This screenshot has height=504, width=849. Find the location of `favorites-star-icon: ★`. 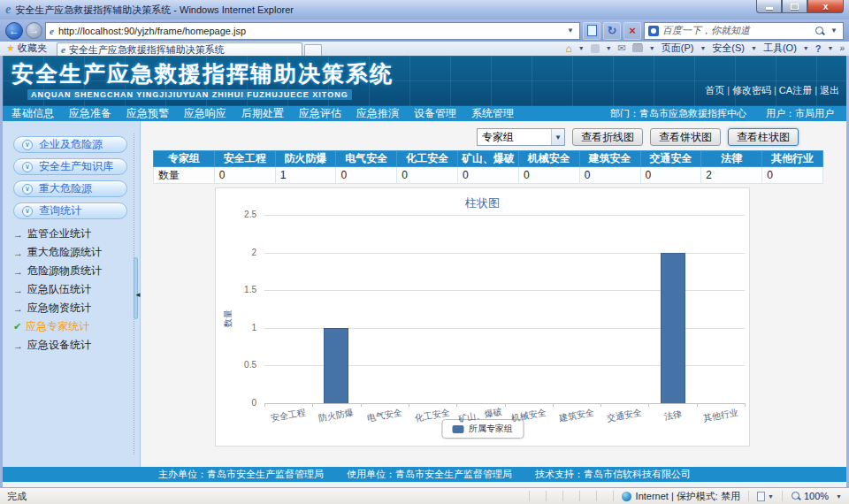

favorites-star-icon: ★ is located at coordinates (11, 48).